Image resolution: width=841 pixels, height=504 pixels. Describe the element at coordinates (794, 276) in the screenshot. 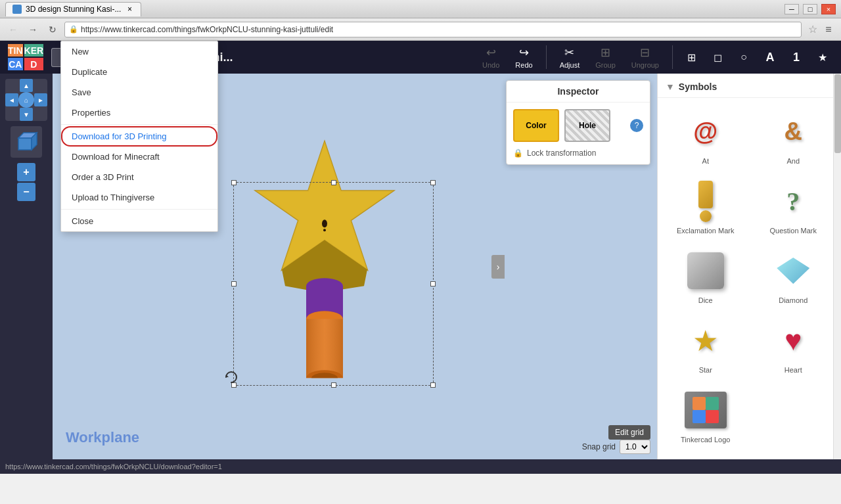

I see `symbol-diamond: Diamond` at that location.